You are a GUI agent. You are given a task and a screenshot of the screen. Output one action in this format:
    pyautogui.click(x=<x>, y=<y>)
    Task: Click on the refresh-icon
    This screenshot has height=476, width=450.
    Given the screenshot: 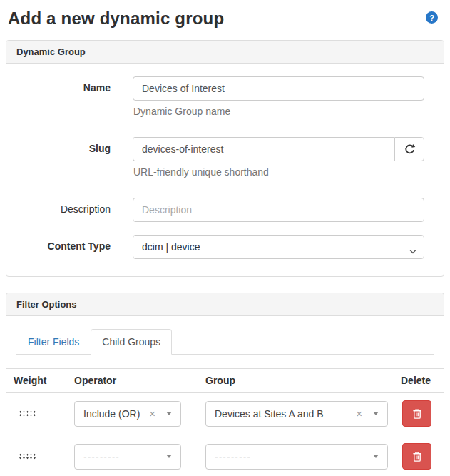 What is the action you would take?
    pyautogui.click(x=409, y=150)
    